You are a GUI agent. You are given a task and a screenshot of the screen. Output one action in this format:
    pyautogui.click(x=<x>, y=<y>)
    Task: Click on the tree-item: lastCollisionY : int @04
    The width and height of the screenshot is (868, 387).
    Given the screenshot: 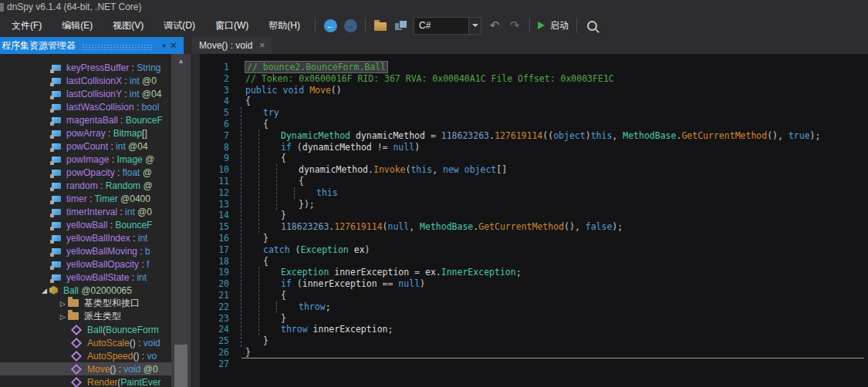 What is the action you would take?
    pyautogui.click(x=86, y=94)
    